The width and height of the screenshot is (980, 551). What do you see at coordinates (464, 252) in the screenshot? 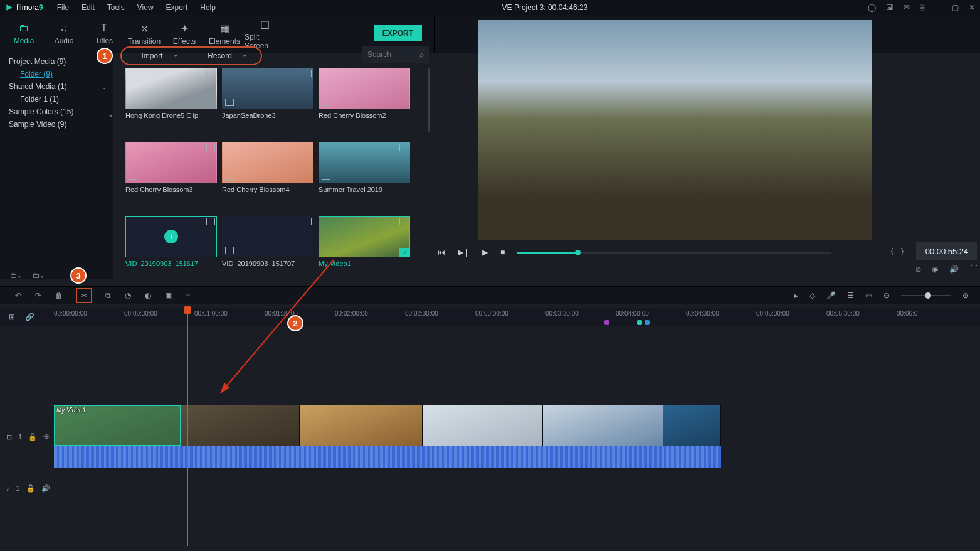
I see `play-pause-icon: ▶❙` at bounding box center [464, 252].